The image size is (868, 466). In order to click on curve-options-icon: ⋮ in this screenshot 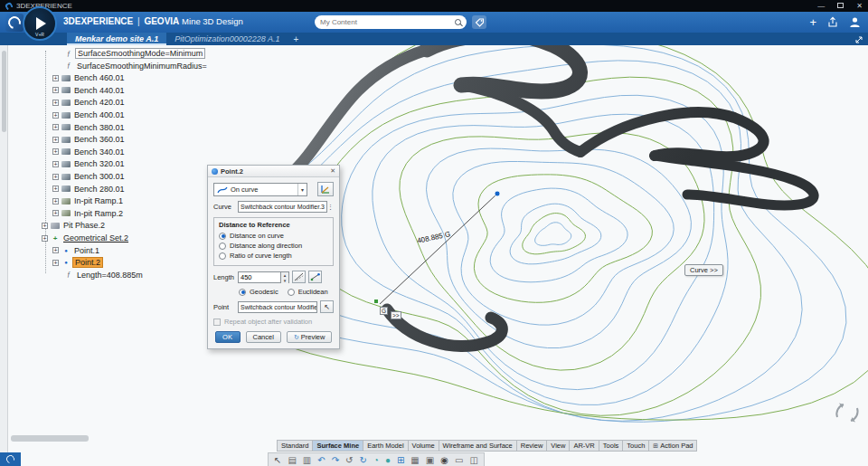, I will do `click(331, 207)`.